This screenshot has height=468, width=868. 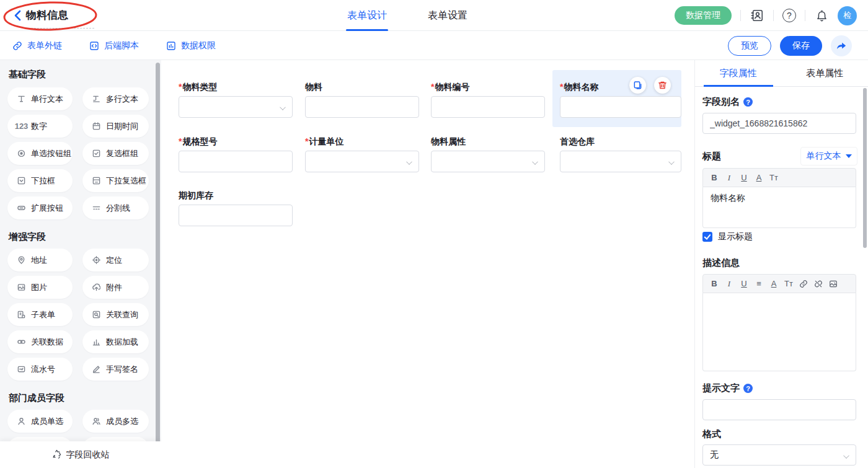 I want to click on palette-item-select: 下拉框, so click(x=40, y=181).